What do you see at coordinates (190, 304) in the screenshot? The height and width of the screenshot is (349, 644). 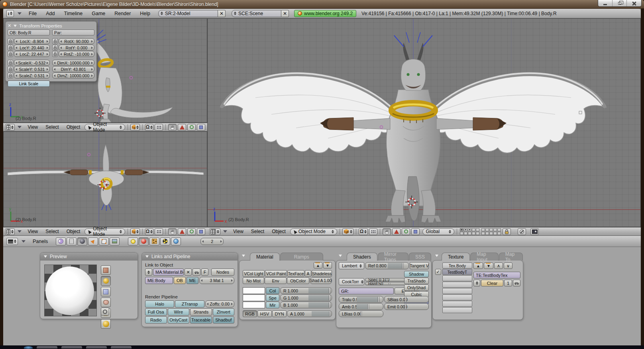 I see `ztransp-toggle: ZTransp` at bounding box center [190, 304].